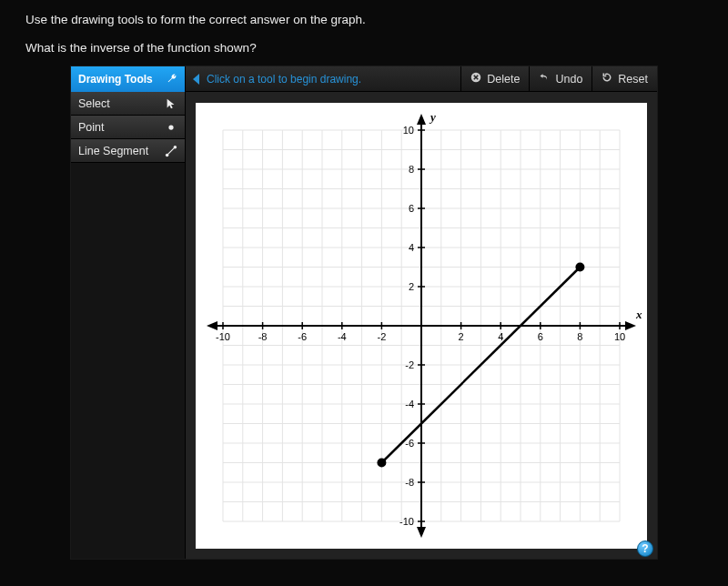  I want to click on delete-button: Delete, so click(495, 78).